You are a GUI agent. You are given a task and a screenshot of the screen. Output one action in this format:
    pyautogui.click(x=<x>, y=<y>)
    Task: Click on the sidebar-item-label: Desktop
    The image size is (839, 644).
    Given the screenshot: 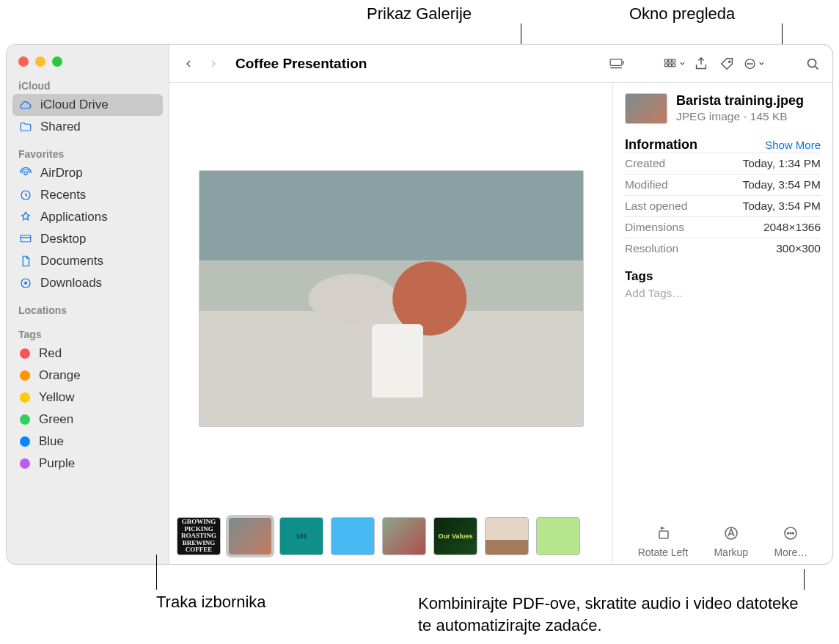 What is the action you would take?
    pyautogui.click(x=63, y=239)
    